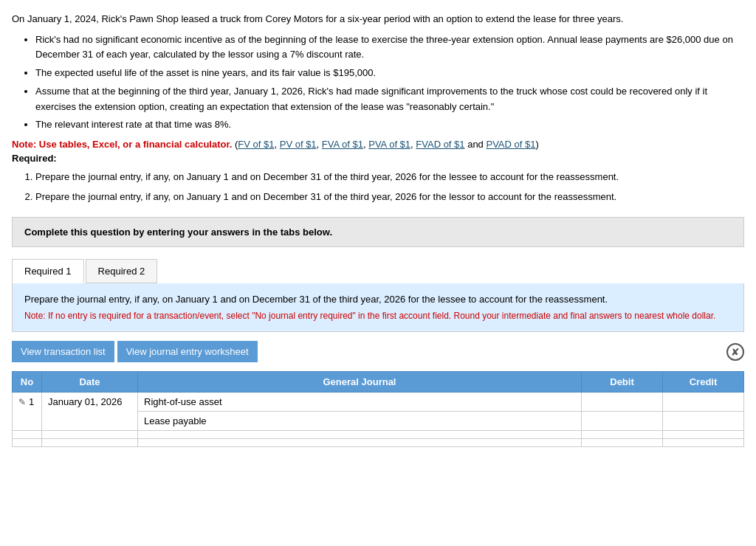  Describe the element at coordinates (63, 351) in the screenshot. I see `view-transaction-button: View transaction list` at that location.